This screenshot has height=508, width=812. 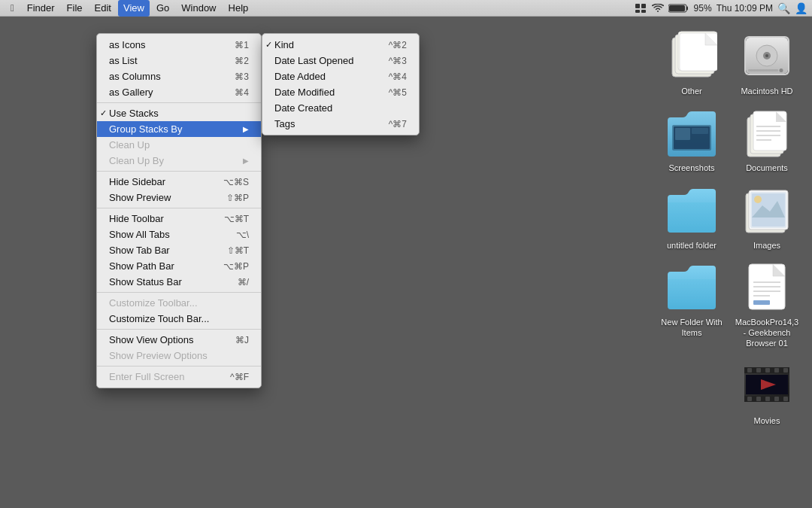 What do you see at coordinates (158, 355) in the screenshot?
I see `show-preview-options-label: Show Preview Options` at bounding box center [158, 355].